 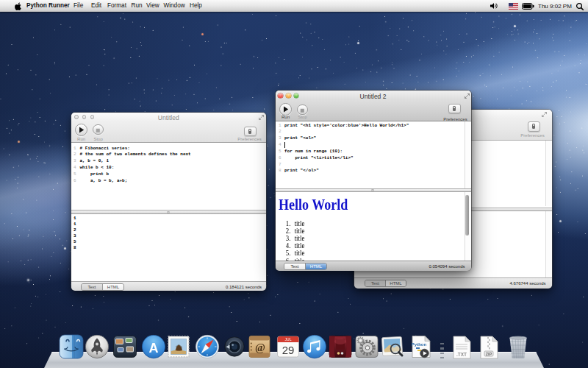 I want to click on svg-text: ZIP, so click(x=490, y=354).